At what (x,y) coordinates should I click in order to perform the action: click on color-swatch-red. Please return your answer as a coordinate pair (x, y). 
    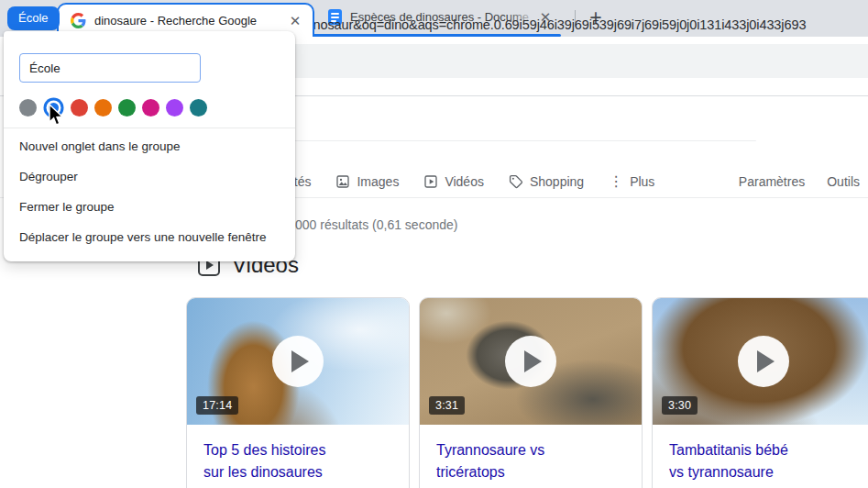
    Looking at the image, I should click on (79, 108).